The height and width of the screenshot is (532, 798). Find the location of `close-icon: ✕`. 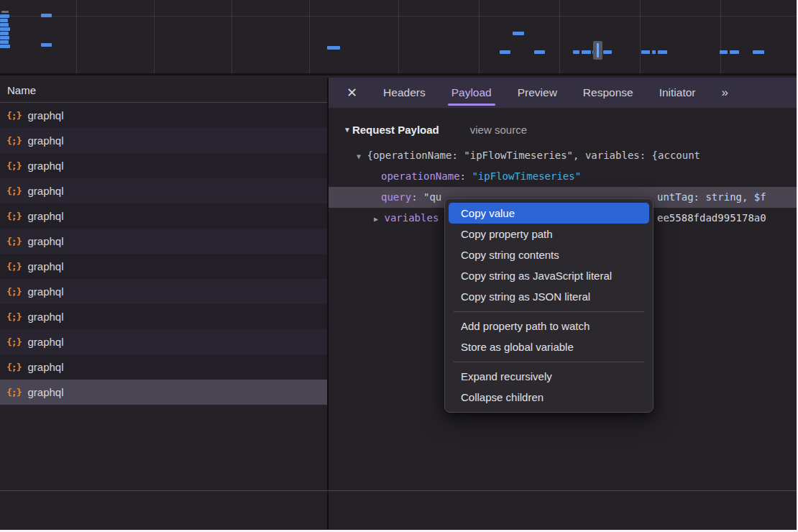

close-icon: ✕ is located at coordinates (352, 93).